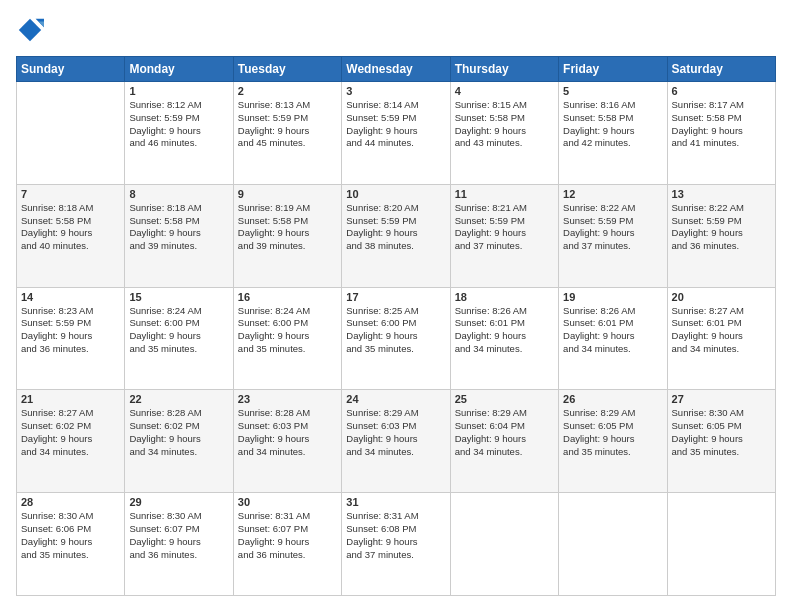 The width and height of the screenshot is (792, 612). I want to click on day-info: Sunrise: 8:30 AMSunset: 6:05 PMDaylight:…, so click(722, 432).